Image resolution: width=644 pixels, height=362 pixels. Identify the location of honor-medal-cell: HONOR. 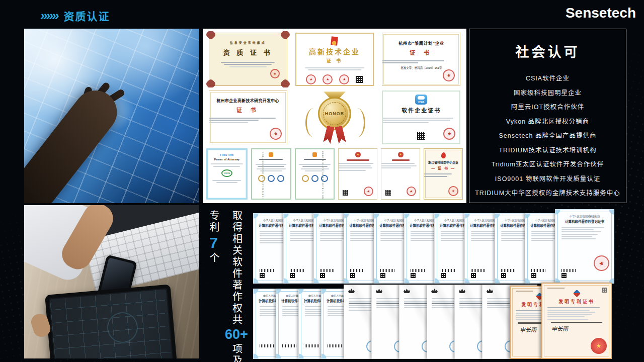
(334, 117).